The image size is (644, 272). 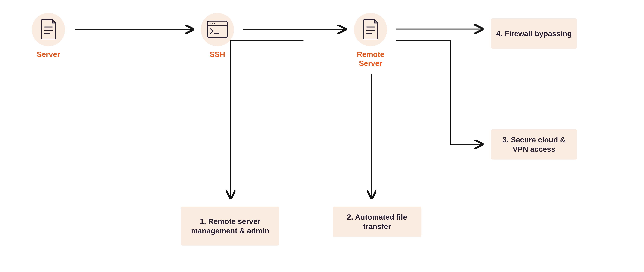 I want to click on usecase-3-box: 3. Secure cloud & VPN access, so click(x=534, y=144).